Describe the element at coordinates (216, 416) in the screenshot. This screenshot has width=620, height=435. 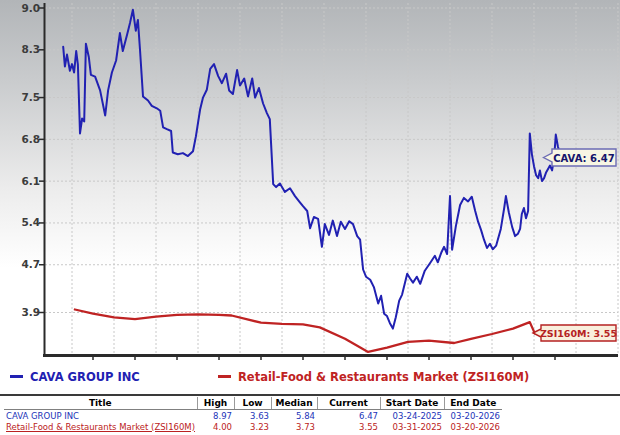
I see `row-value-cell: 8.97` at that location.